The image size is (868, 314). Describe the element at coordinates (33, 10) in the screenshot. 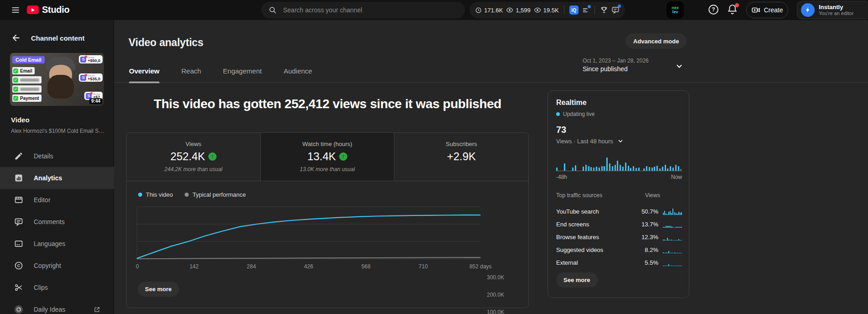

I see `youtube-logo-icon` at that location.